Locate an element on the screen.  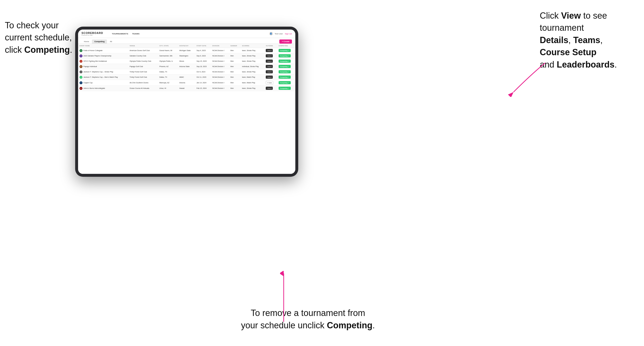
annotation-top-right: Click View to see tournament Details, Te… is located at coordinates (590, 40).